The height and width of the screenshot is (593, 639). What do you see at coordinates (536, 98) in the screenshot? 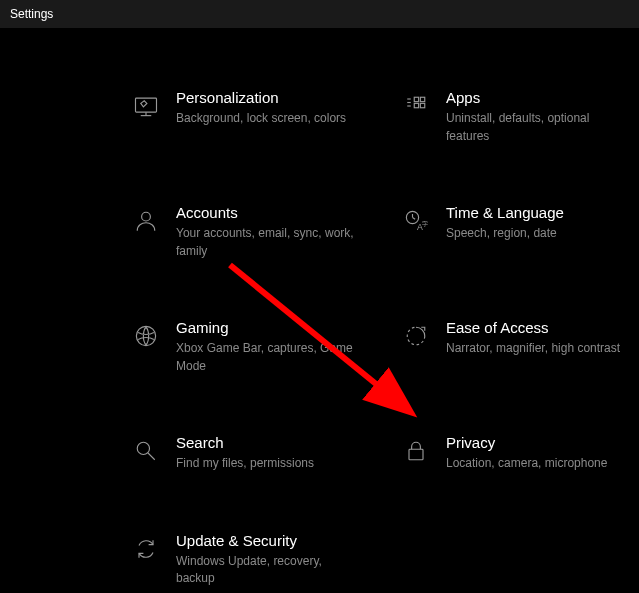
I see `item-title: Apps` at bounding box center [536, 98].